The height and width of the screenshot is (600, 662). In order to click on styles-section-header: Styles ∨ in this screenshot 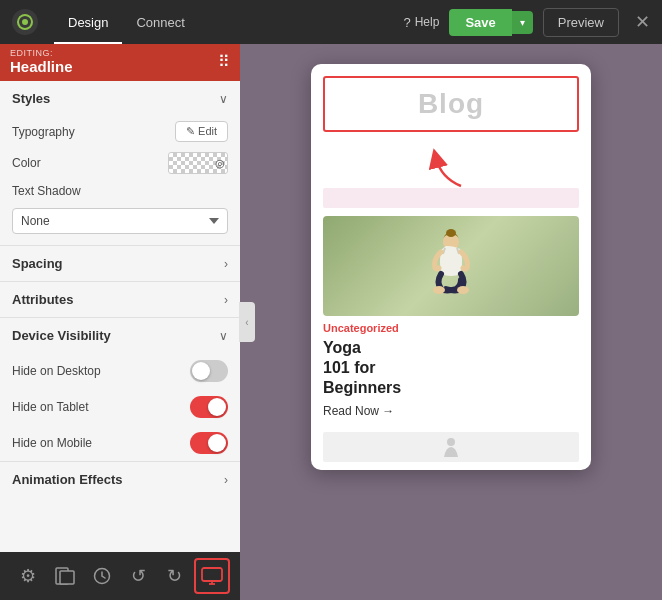, I will do `click(120, 98)`.